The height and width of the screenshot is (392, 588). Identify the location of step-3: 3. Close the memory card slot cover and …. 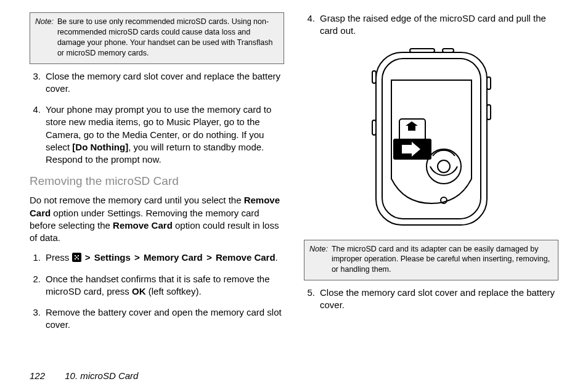
(157, 83).